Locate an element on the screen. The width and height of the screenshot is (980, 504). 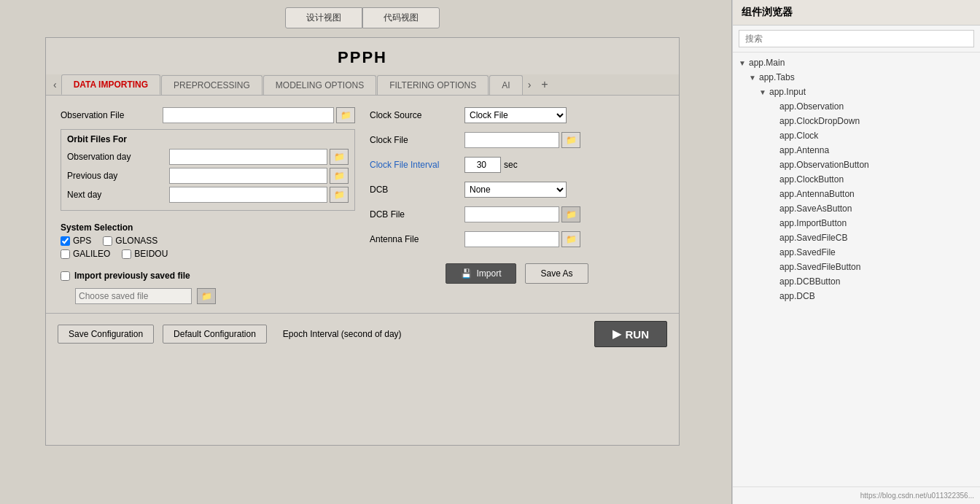
run-play-icon: ▶ is located at coordinates (617, 334).